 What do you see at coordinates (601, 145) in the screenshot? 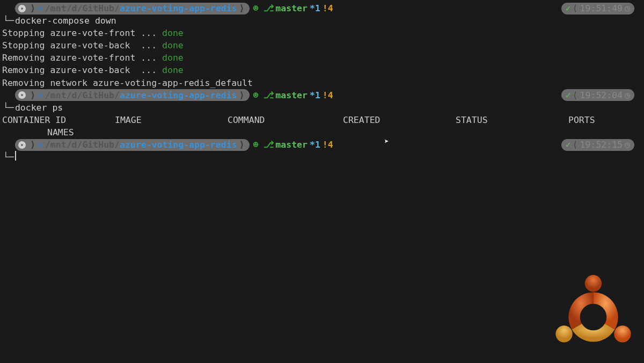
I see `timestamp: 19:52:15` at bounding box center [601, 145].